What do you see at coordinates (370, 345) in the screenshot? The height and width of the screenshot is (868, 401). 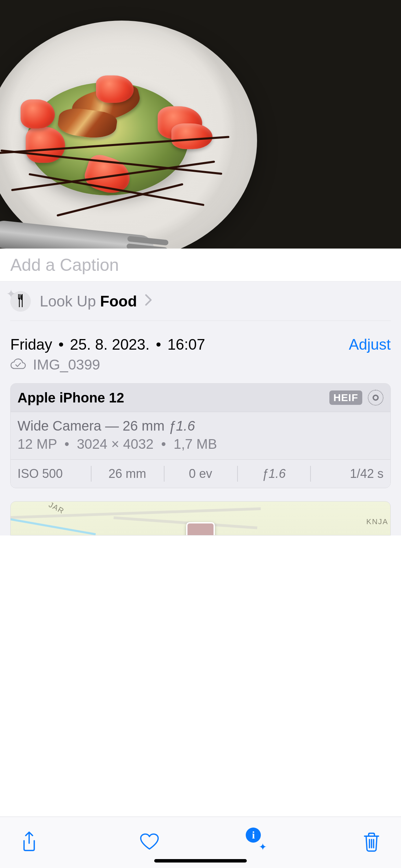 I see `adjust-button: Adjust` at bounding box center [370, 345].